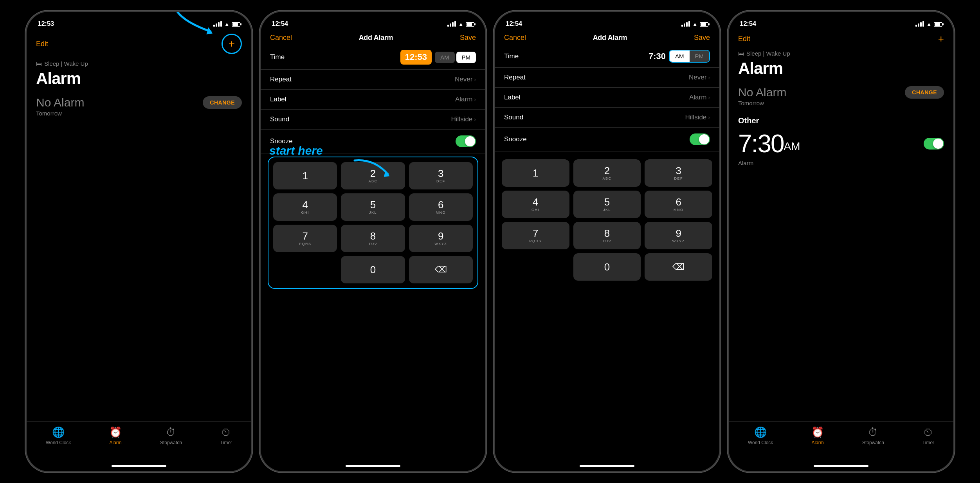  What do you see at coordinates (695, 24) in the screenshot?
I see `wifi-icon-3: ▲` at bounding box center [695, 24].